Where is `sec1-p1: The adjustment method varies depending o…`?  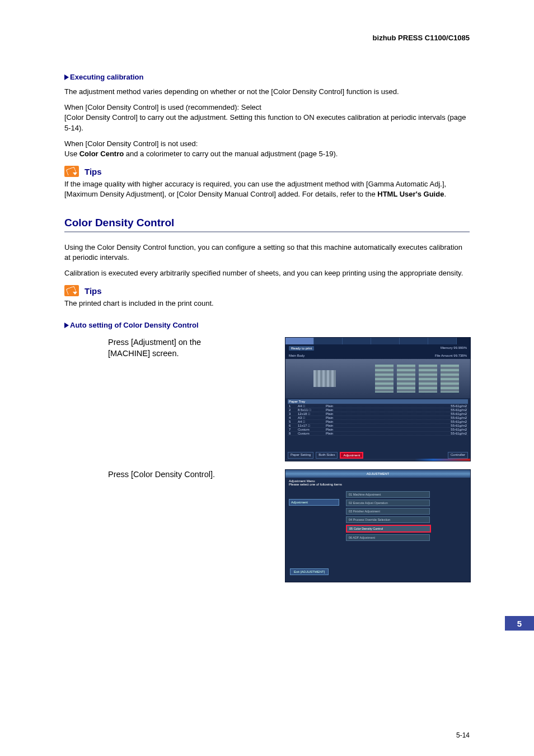 sec1-p1: The adjustment method varies depending o… is located at coordinates (267, 92).